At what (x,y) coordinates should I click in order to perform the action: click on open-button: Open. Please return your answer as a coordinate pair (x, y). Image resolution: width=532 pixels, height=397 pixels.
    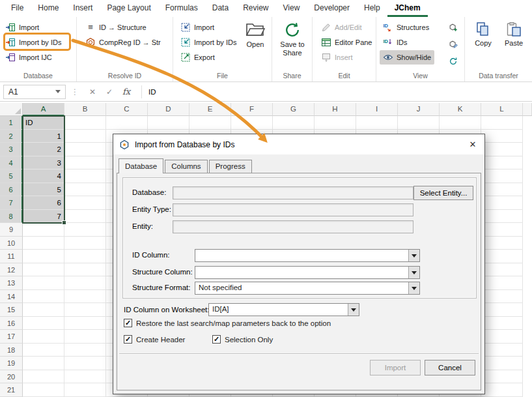
    Looking at the image, I should click on (255, 44).